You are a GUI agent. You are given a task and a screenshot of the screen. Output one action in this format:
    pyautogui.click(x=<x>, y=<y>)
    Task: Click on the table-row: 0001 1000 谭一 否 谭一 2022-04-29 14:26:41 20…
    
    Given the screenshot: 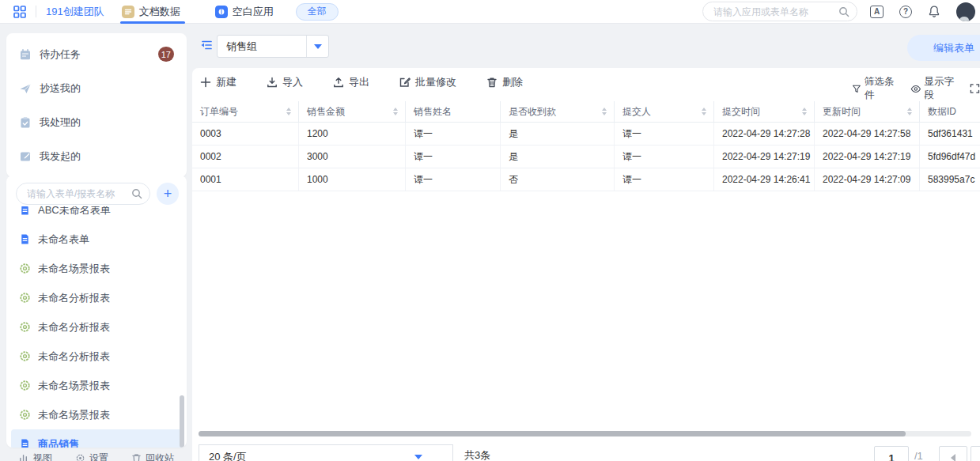 What is the action you would take?
    pyautogui.click(x=586, y=180)
    